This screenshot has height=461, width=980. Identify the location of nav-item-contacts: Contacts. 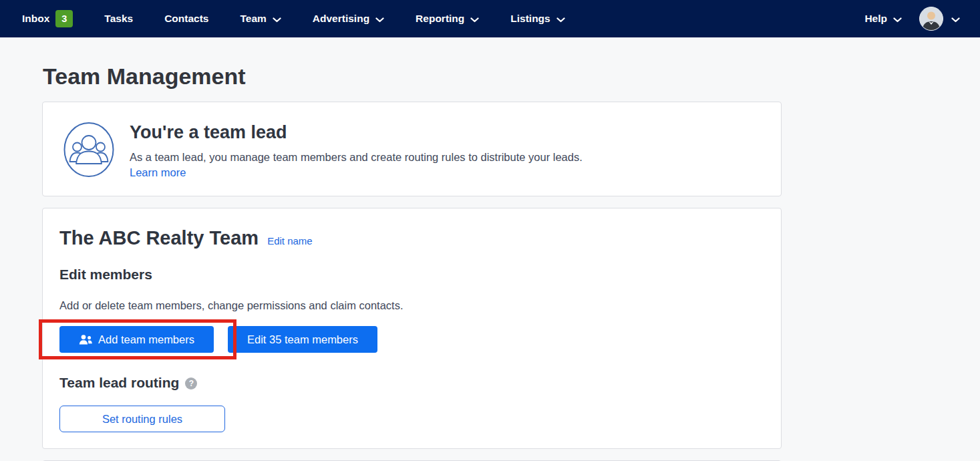
(186, 19).